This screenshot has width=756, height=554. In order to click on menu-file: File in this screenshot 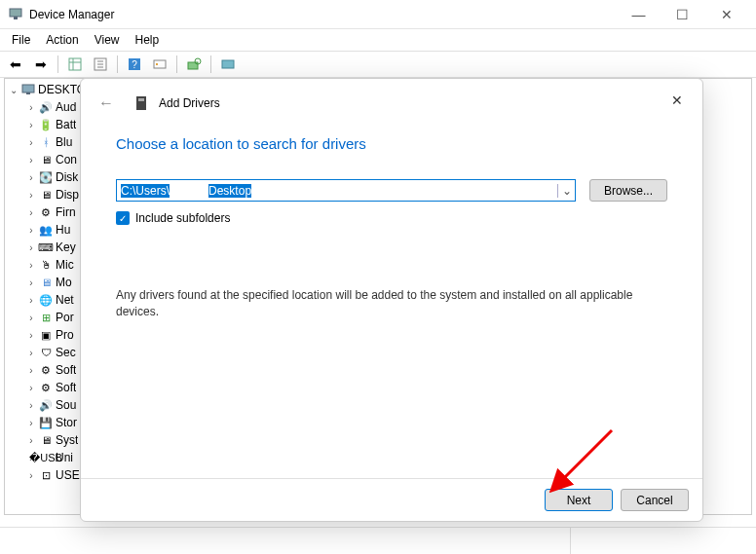, I will do `click(21, 40)`.